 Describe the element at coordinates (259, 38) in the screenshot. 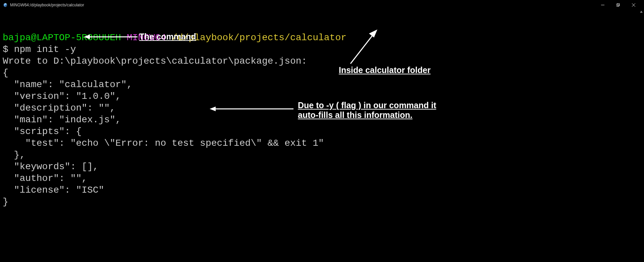

I see `prompt-path: /d/playbook/projects/calculator` at that location.